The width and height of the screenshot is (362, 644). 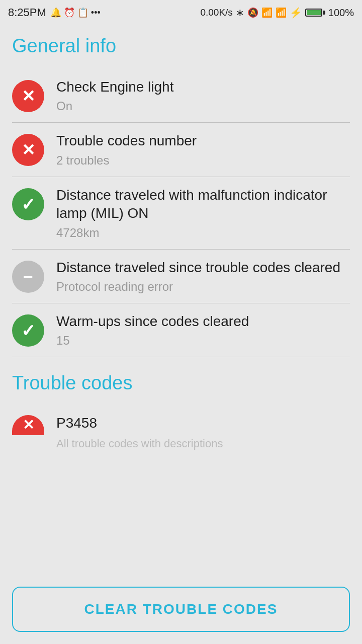 I want to click on distance-mil-label: Distance traveled with malfunction indic…, so click(x=203, y=204).